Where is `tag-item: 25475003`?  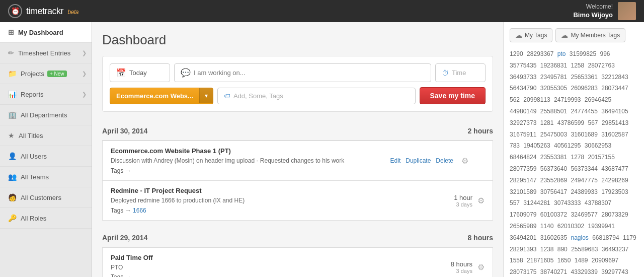 tag-item: 25475003 is located at coordinates (554, 134).